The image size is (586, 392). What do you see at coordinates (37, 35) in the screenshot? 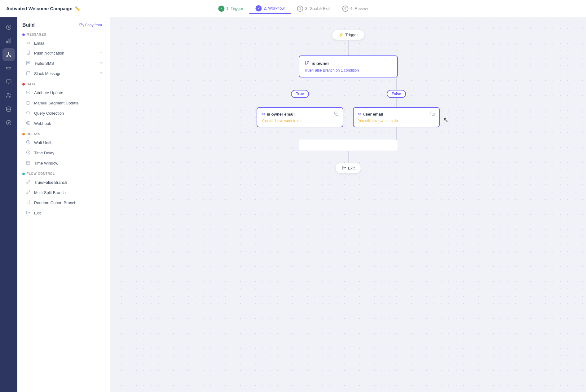
I see `messages-label: MESSAGES` at bounding box center [37, 35].